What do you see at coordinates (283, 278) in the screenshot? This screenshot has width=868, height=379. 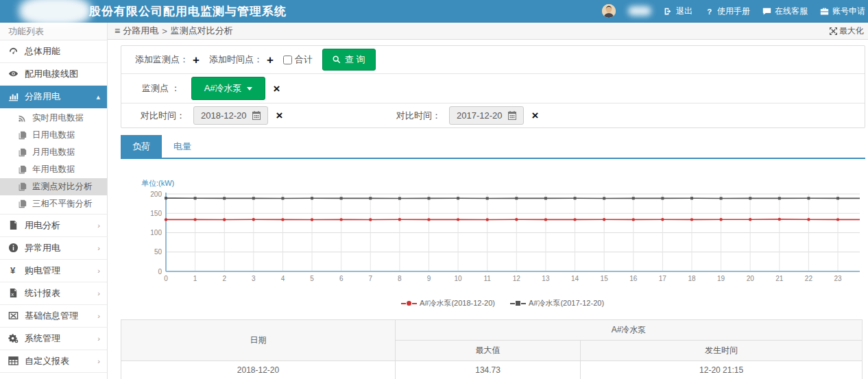 I see `svg-text: 4` at bounding box center [283, 278].